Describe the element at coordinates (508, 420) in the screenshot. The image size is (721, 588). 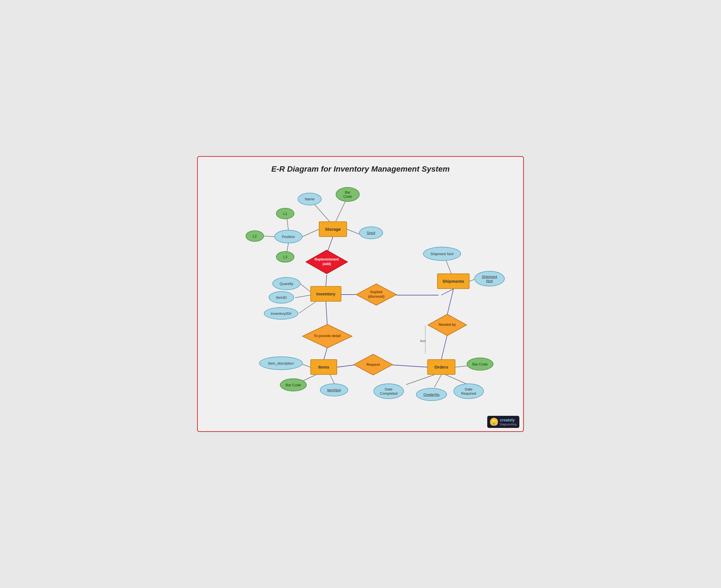
I see `logo-brand: creately` at that location.